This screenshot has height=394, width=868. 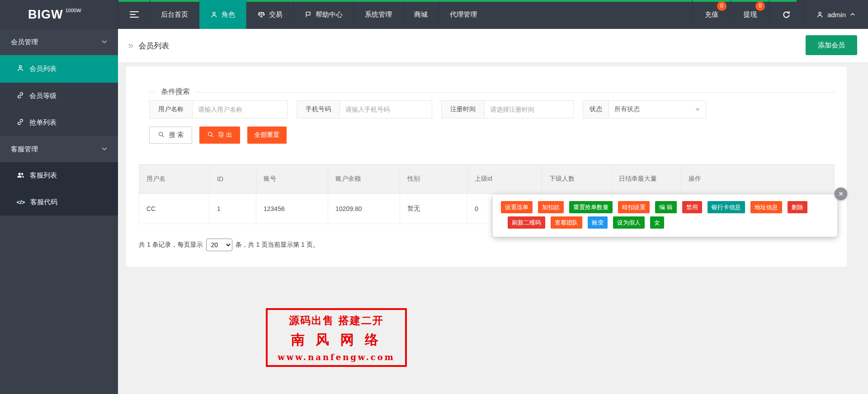 I want to click on tab-label: 商城, so click(x=421, y=14).